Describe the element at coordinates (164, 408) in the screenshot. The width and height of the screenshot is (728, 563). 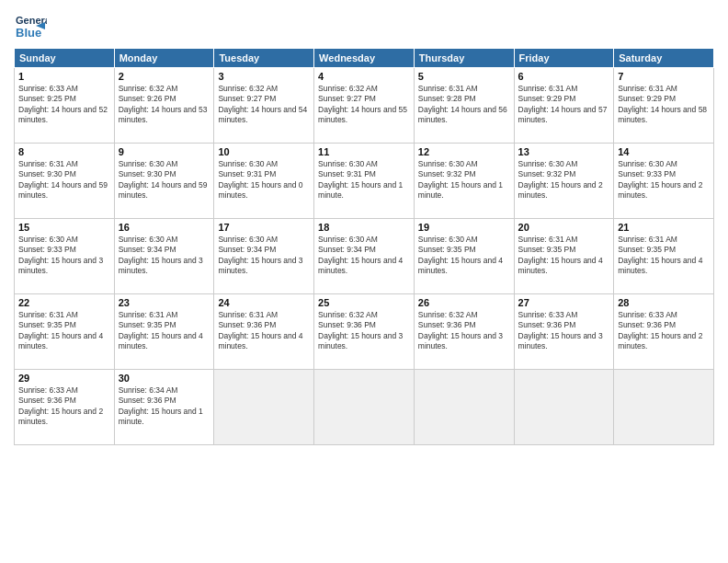
I see `table-row: 30 Sunrise: 6:34 AMSunset: 9:36 PMDaylig…` at that location.